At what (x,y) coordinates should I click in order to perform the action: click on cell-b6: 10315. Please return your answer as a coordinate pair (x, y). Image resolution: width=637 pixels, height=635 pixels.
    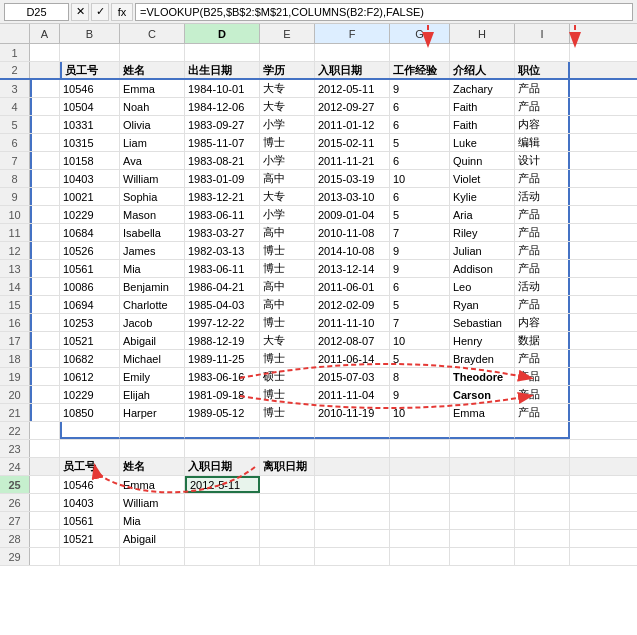
    Looking at the image, I should click on (90, 142).